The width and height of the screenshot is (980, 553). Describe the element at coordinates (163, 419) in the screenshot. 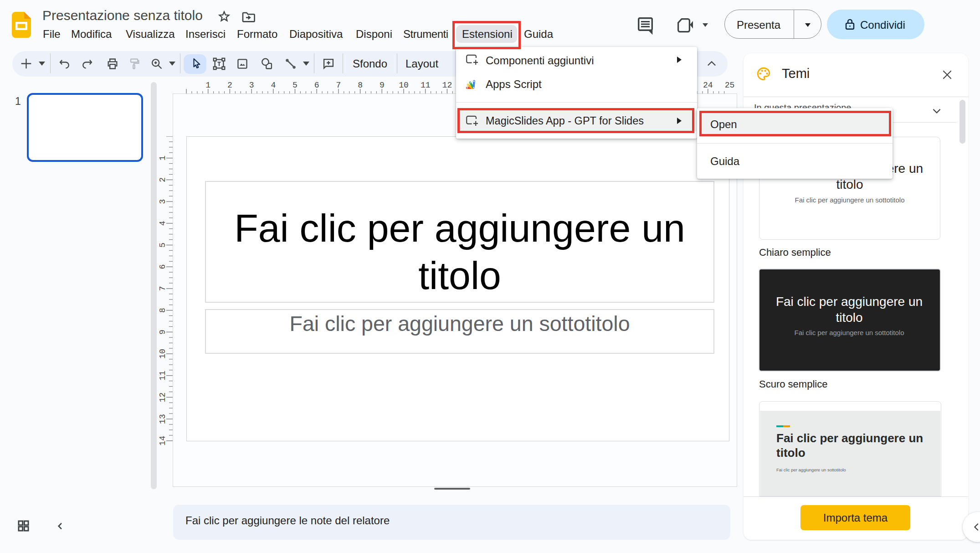

I see `svg-text: 13` at that location.